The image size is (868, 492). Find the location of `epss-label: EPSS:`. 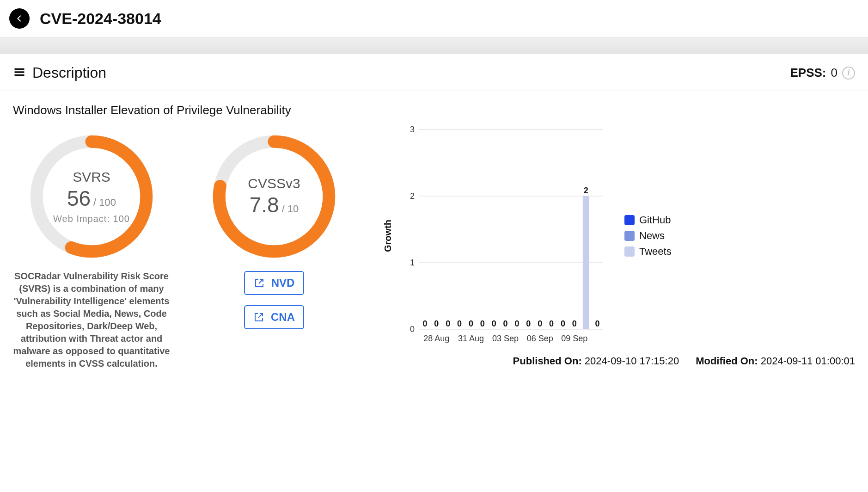

epss-label: EPSS: is located at coordinates (808, 73).